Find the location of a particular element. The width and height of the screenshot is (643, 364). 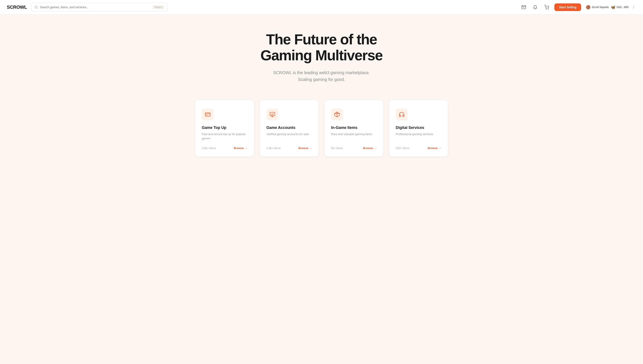

card-title-game-top-up: Game Top Up is located at coordinates (225, 128).